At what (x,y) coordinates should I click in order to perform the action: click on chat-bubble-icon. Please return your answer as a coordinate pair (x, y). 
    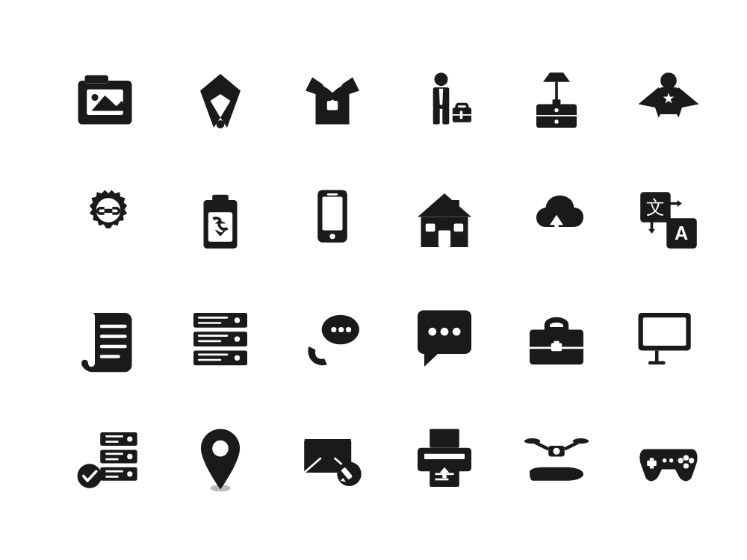
    Looking at the image, I should click on (444, 340).